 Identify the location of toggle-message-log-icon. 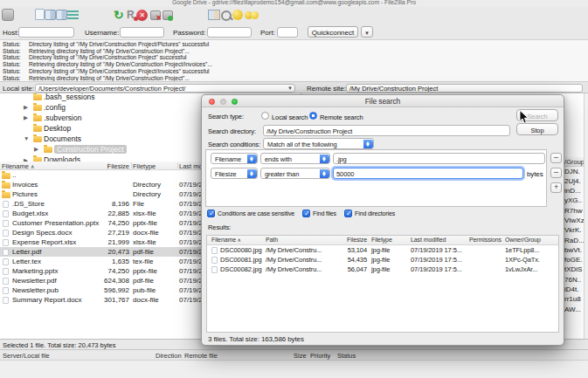
(73, 16).